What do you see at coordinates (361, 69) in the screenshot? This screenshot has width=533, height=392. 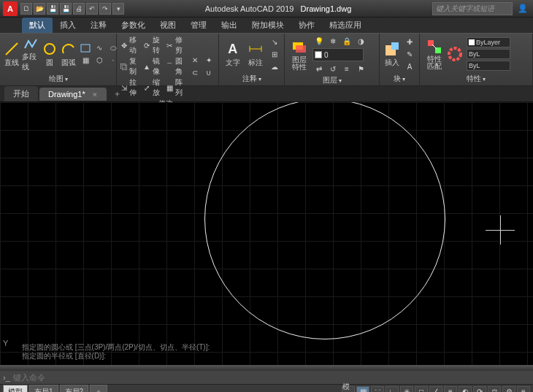 I see `layer-state-icon: ⚑` at bounding box center [361, 69].